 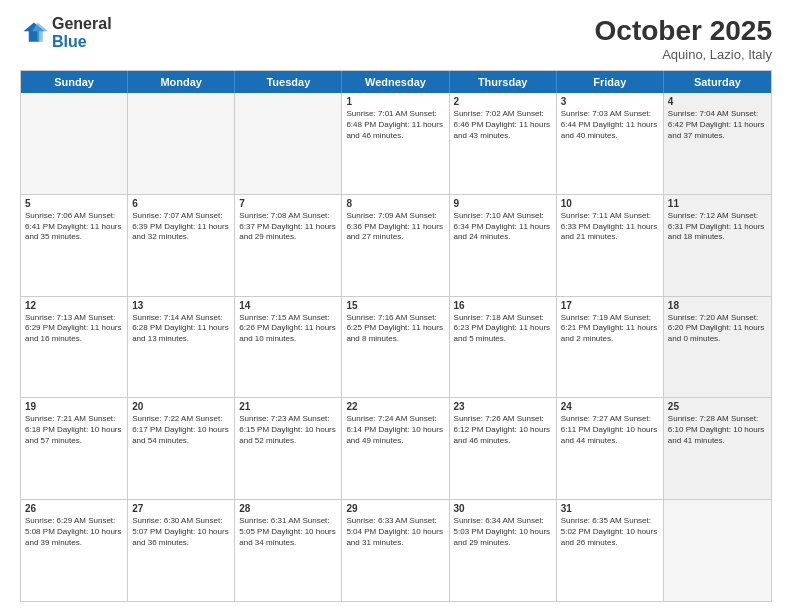 What do you see at coordinates (74, 508) in the screenshot?
I see `day-number: 26` at bounding box center [74, 508].